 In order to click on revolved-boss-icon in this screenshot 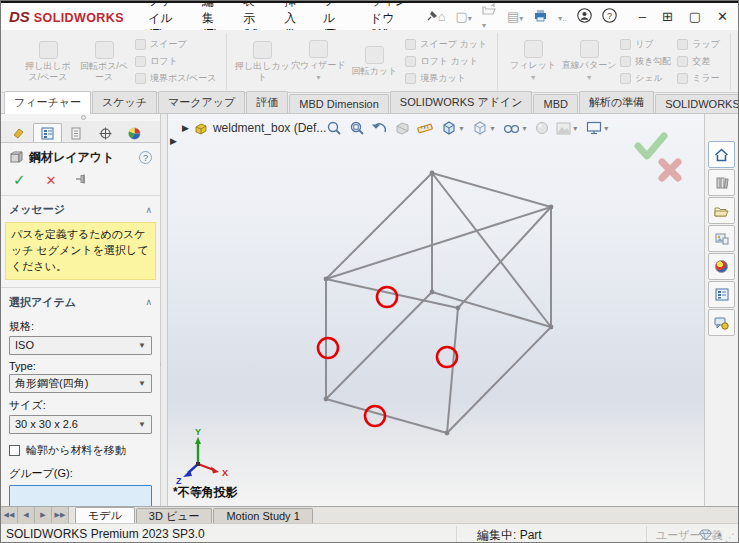, I will do `click(104, 50)`.